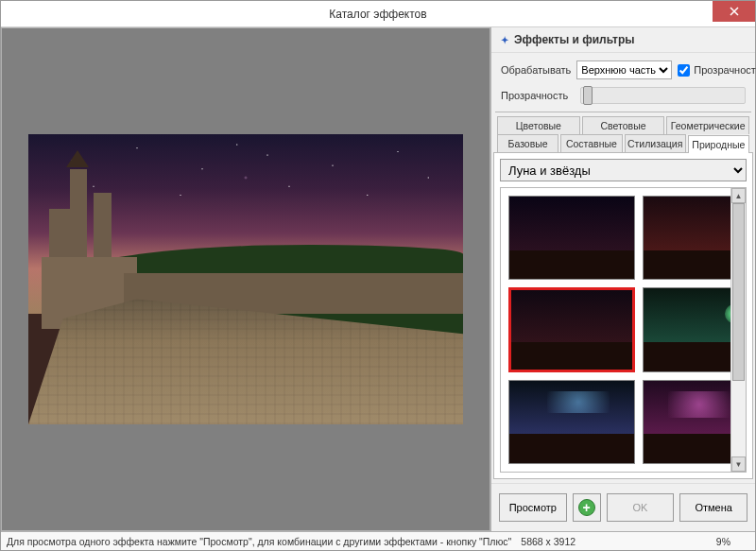  I want to click on ok-button: OK, so click(641, 508).